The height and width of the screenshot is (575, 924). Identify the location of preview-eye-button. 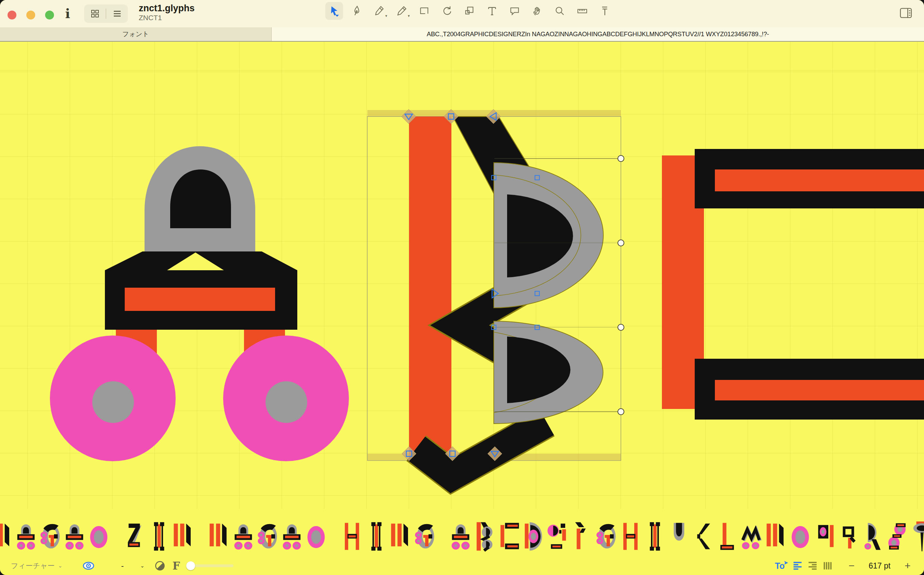
(89, 566).